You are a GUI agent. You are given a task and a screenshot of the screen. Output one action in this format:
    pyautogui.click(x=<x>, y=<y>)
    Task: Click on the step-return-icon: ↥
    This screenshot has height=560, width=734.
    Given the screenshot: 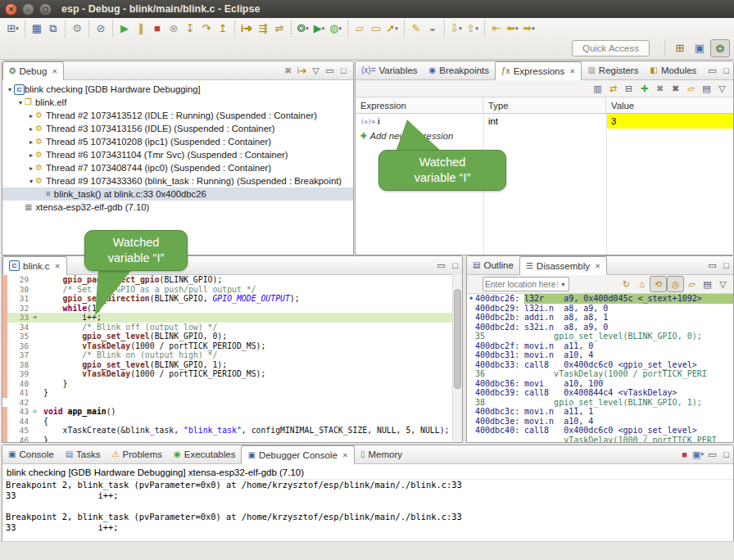 What is the action you would take?
    pyautogui.click(x=223, y=29)
    